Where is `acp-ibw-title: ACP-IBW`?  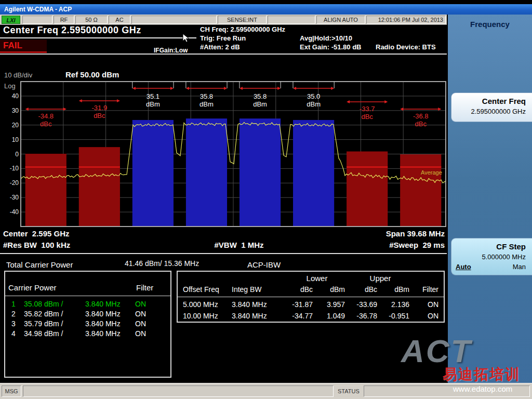 acp-ibw-title: ACP-IBW is located at coordinates (264, 265).